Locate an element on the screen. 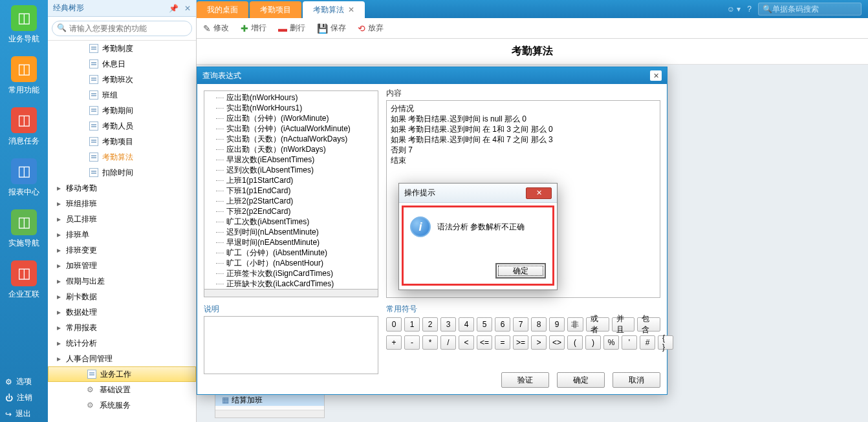 This screenshot has height=422, width=868. nav-footer-item: ⏻注销 is located at coordinates (24, 398).